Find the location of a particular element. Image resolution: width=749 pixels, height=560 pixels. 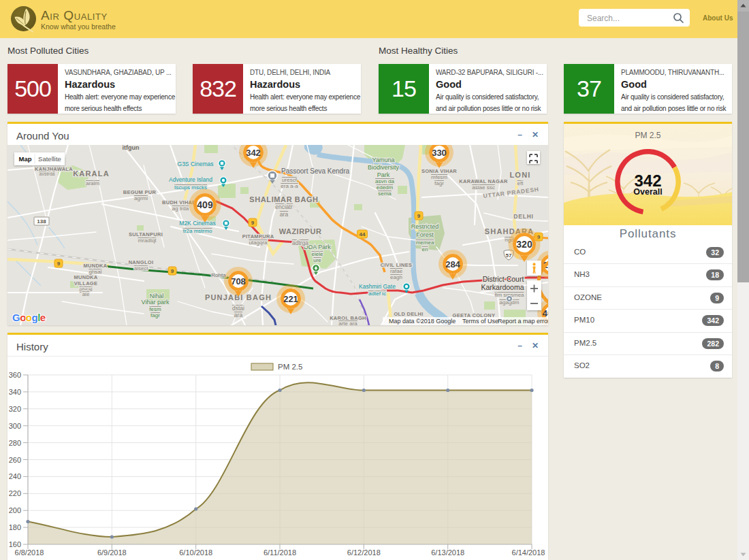

svg-text: SHALIMAR BAGH is located at coordinates (283, 199).